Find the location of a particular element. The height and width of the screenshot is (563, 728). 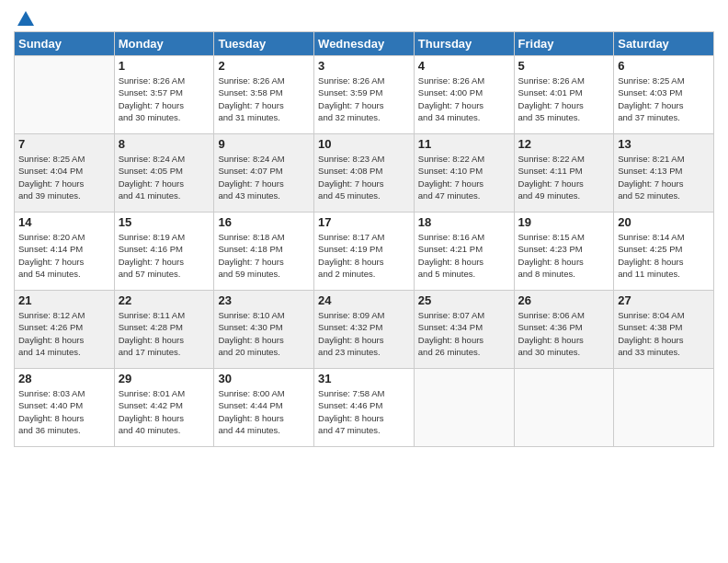

day-cell: 4Sunrise: 8:26 AMSunset: 4:00 PMDaylight… is located at coordinates (463, 96).